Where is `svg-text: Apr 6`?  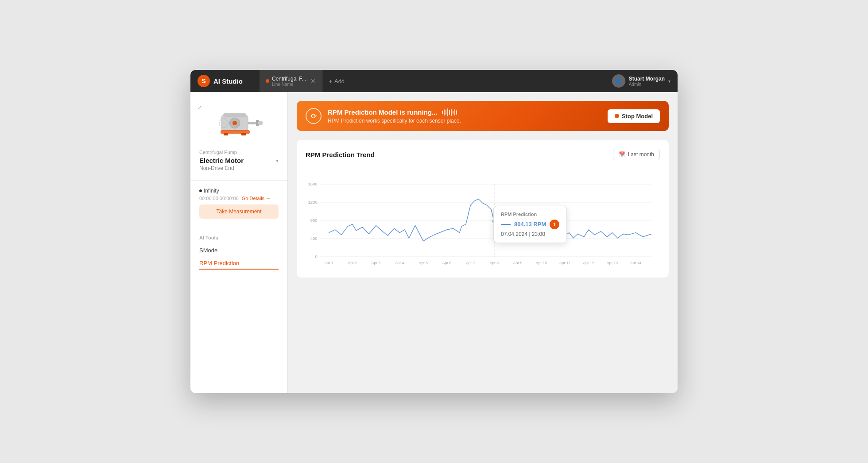
svg-text: Apr 6 is located at coordinates (447, 263).